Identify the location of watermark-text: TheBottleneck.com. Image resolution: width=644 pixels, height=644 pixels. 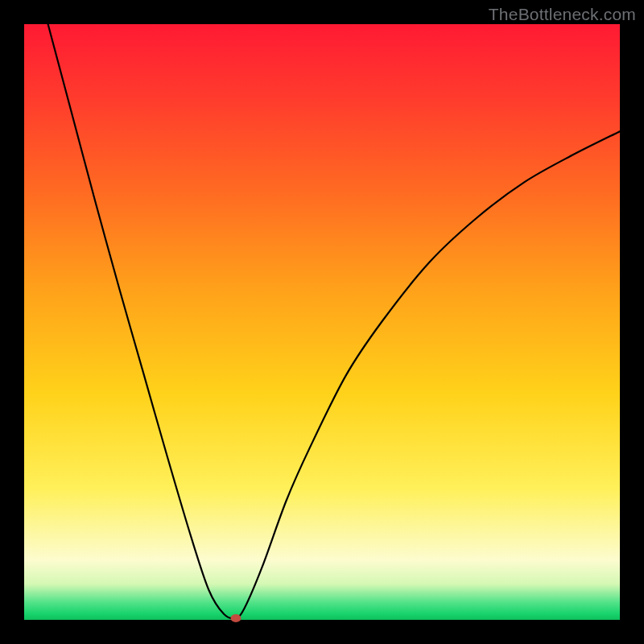
(562, 14).